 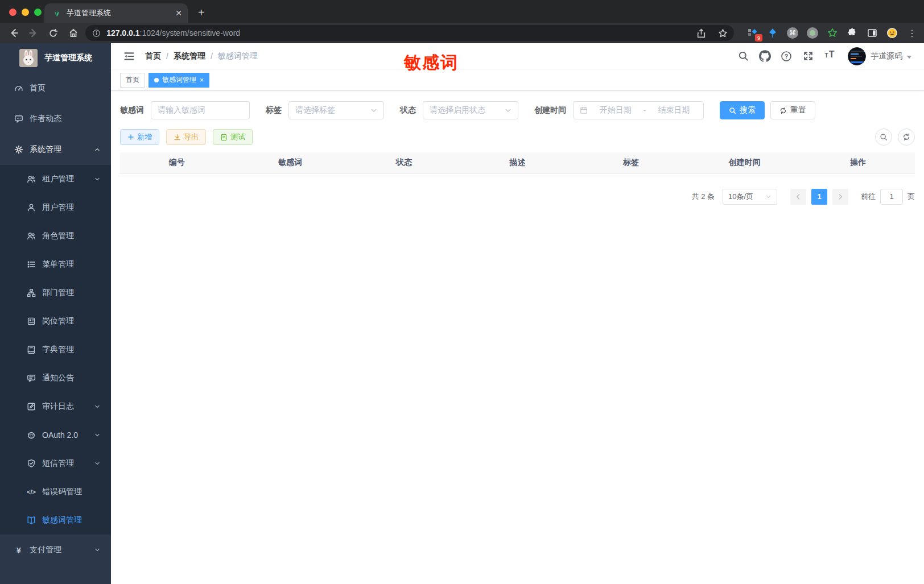 I want to click on back-icon, so click(x=14, y=33).